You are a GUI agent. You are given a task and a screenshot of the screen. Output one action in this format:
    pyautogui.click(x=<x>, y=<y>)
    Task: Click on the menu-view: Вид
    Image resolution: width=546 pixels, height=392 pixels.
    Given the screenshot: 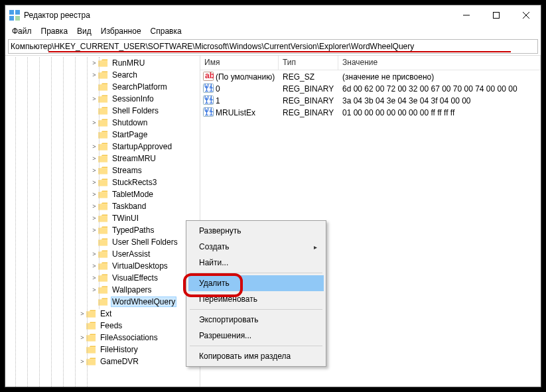 What is the action you would take?
    pyautogui.click(x=84, y=32)
    